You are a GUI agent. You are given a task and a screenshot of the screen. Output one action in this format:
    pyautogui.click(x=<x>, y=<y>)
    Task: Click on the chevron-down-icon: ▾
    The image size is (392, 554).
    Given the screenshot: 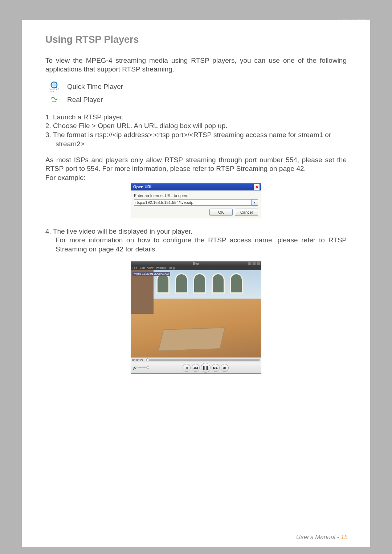 What is the action you would take?
    pyautogui.click(x=255, y=202)
    